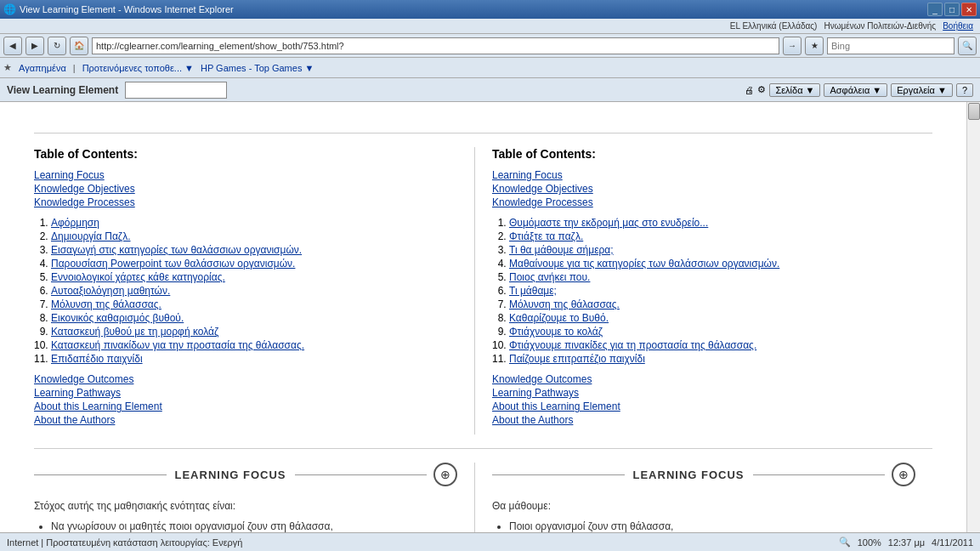 Image resolution: width=980 pixels, height=551 pixels. What do you see at coordinates (542, 189) in the screenshot?
I see `right-link-knowledge-objectives: Knowledge Objectives` at bounding box center [542, 189].